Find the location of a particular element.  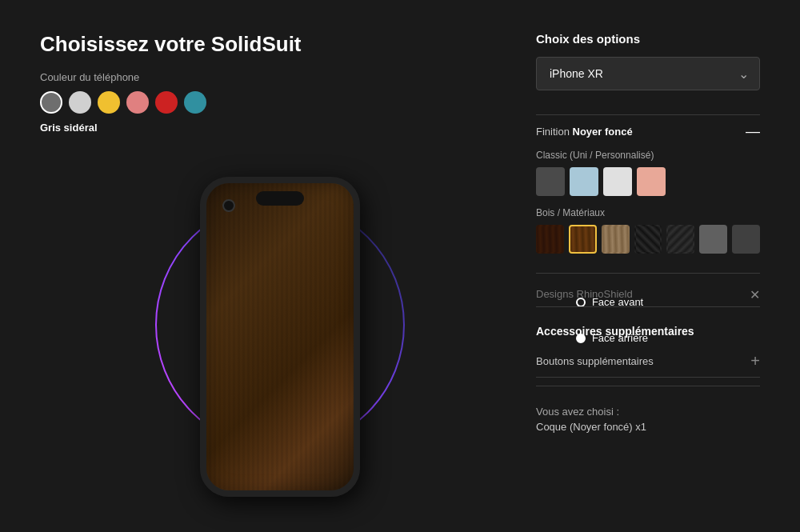

color-swatch-teal is located at coordinates (195, 102).